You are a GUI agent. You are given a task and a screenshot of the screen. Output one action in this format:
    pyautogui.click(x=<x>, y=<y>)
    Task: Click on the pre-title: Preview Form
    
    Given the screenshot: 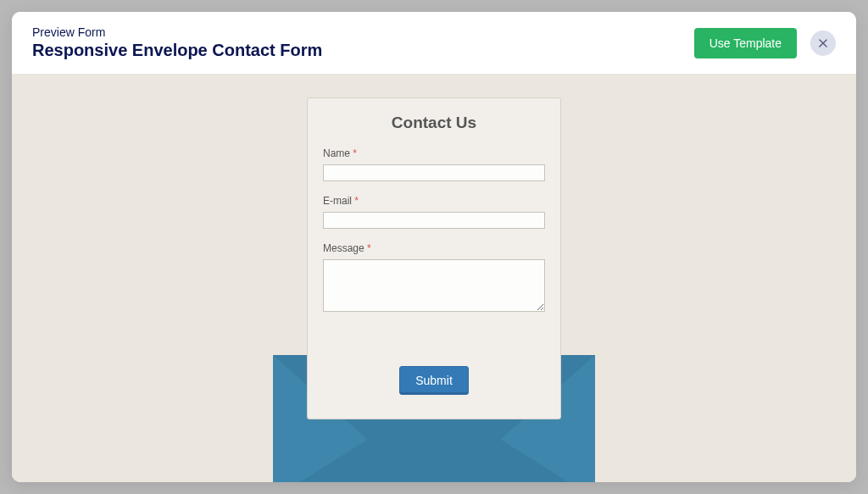 What is the action you would take?
    pyautogui.click(x=177, y=32)
    